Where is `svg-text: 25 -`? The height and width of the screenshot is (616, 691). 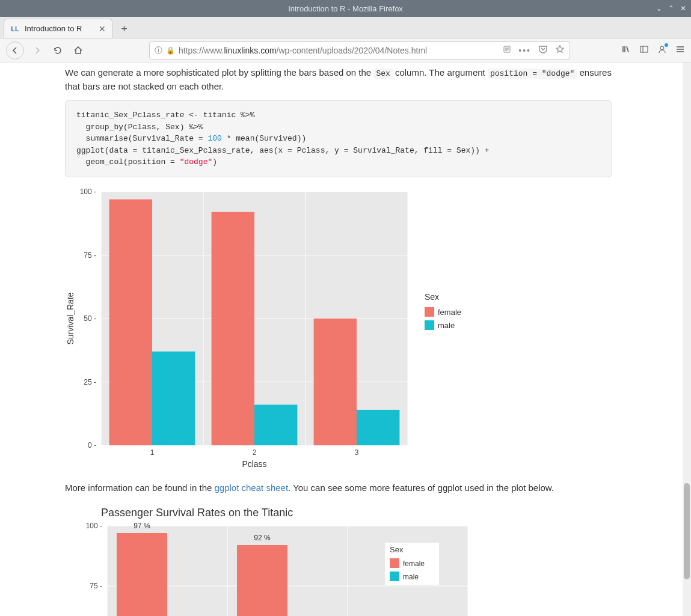
svg-text: 25 - is located at coordinates (90, 382).